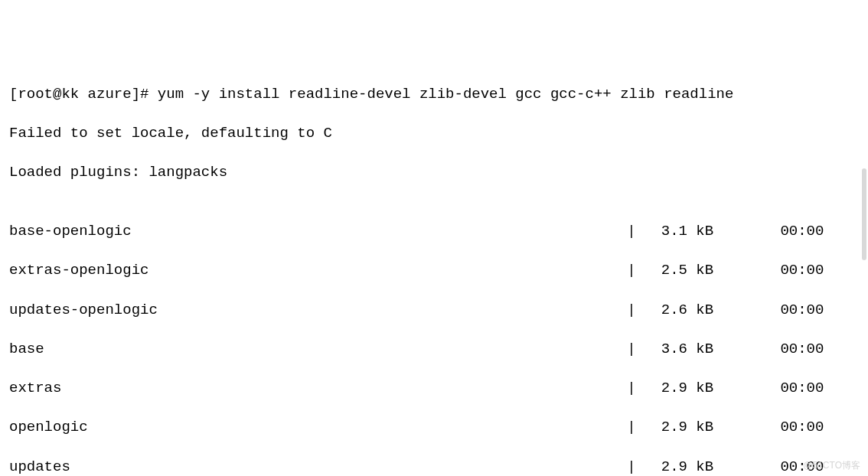  What do you see at coordinates (831, 465) in the screenshot?
I see `watermark: @51CTO博客` at bounding box center [831, 465].